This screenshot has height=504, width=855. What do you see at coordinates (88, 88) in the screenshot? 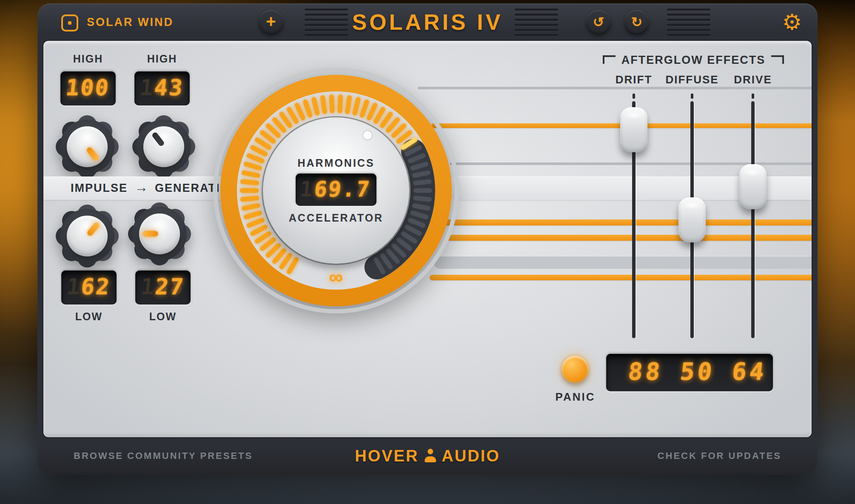
I see `led-value: 100` at bounding box center [88, 88].